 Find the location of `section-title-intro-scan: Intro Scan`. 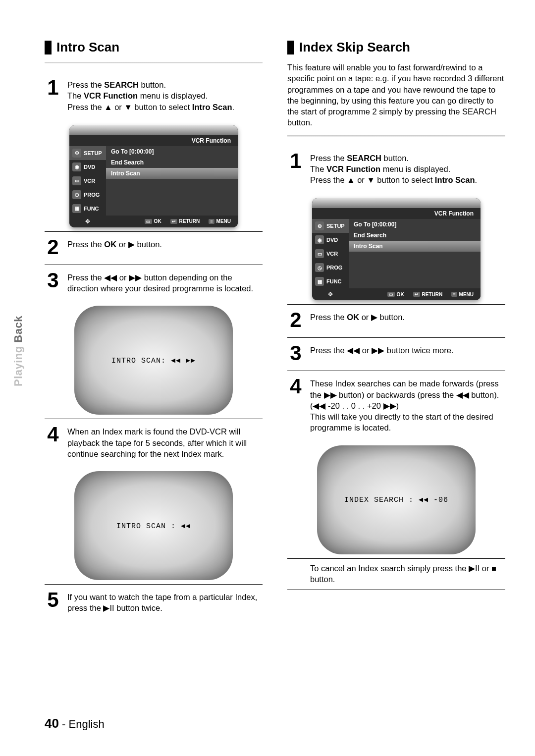

section-title-intro-scan: Intro Scan is located at coordinates (88, 48).